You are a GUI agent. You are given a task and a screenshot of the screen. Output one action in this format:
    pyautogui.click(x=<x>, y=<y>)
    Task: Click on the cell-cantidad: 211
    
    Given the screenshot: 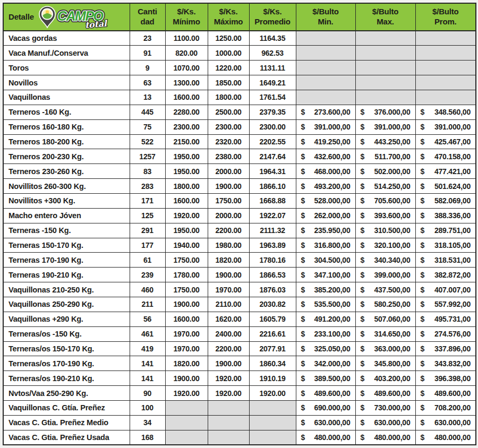 What is the action you would take?
    pyautogui.click(x=148, y=304)
    